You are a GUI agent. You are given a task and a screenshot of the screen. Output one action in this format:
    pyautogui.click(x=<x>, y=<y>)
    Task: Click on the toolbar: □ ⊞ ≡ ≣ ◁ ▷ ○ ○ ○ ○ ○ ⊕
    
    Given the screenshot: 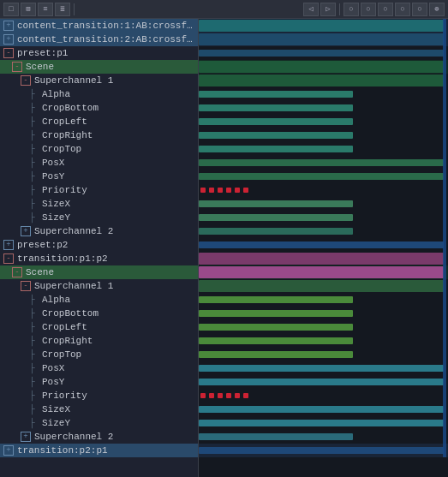 What is the action you would take?
    pyautogui.click(x=224, y=9)
    